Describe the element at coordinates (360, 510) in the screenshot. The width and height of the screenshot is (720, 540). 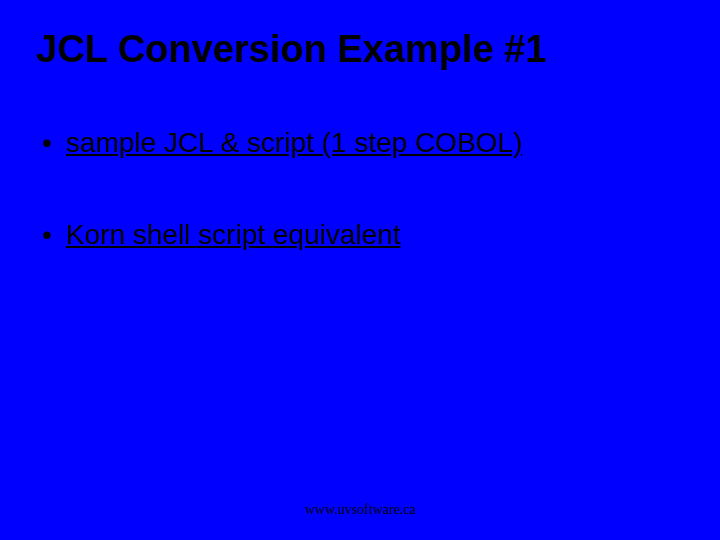
I see `footer-url: www.uvsoftware.ca` at that location.